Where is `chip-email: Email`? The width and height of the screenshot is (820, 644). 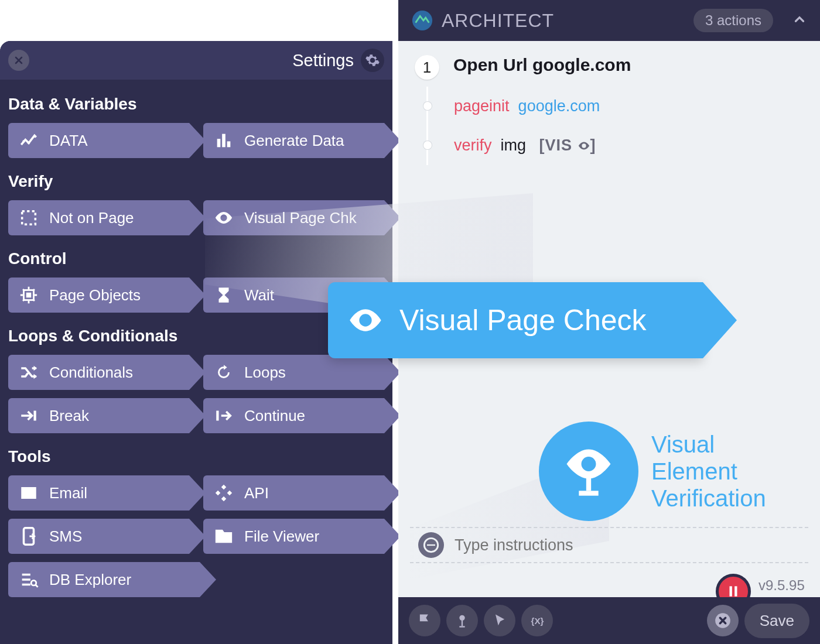
chip-email: Email is located at coordinates (98, 493).